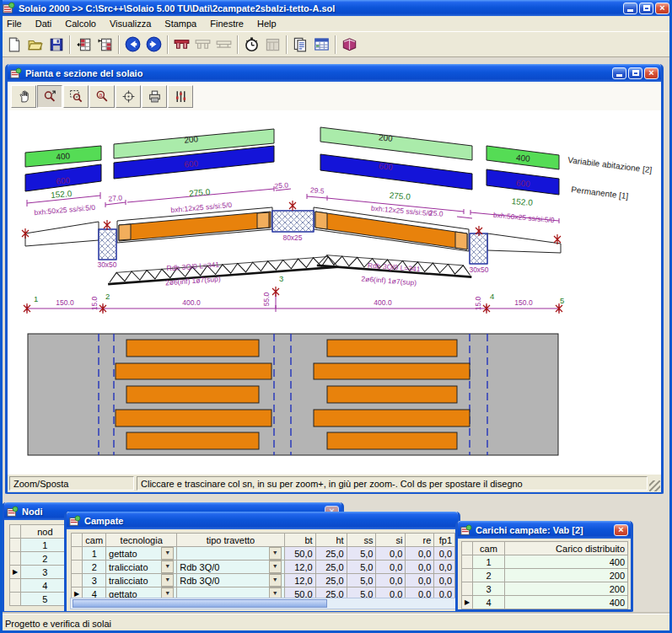 The height and width of the screenshot is (633, 672). Describe the element at coordinates (44, 24) in the screenshot. I see `menu-dati: Dati` at that location.